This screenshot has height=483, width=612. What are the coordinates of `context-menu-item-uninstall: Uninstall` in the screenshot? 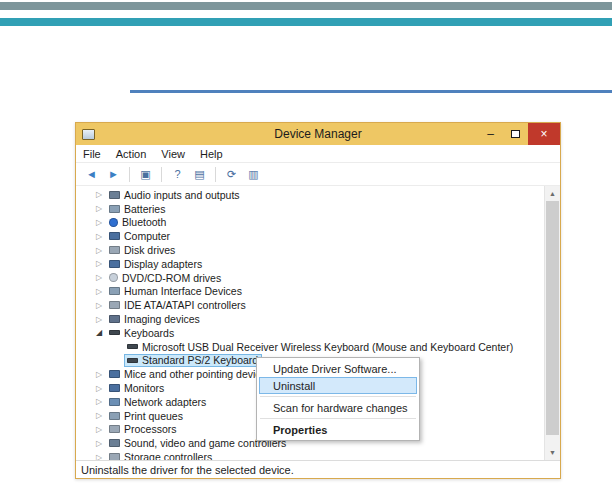 It's located at (338, 386).